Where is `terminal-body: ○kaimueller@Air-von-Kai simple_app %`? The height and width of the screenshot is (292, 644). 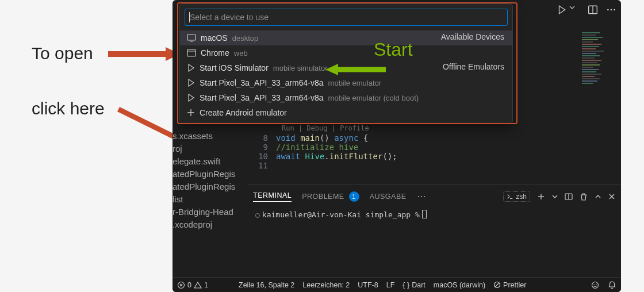
terminal-body: ○kaimueller@Air-von-Kai simple_app % is located at coordinates (434, 214).